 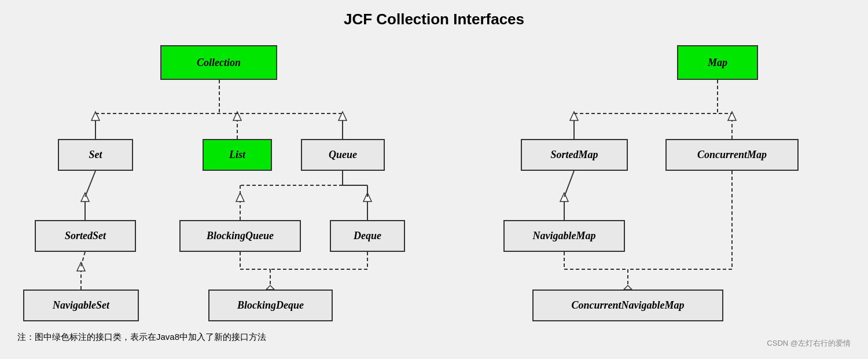 What do you see at coordinates (343, 155) in the screenshot?
I see `node-queue: Queue` at bounding box center [343, 155].